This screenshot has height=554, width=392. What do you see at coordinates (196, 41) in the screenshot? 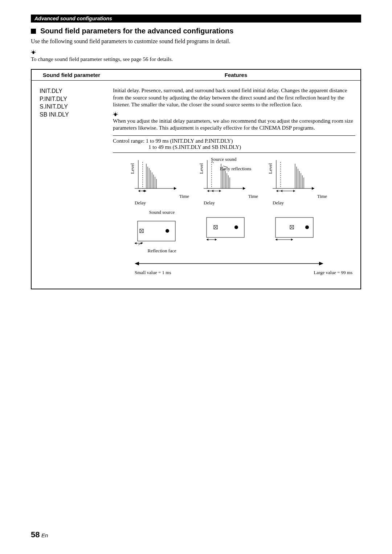
I see `intro-text: Use the following sound field parameters…` at bounding box center [196, 41].